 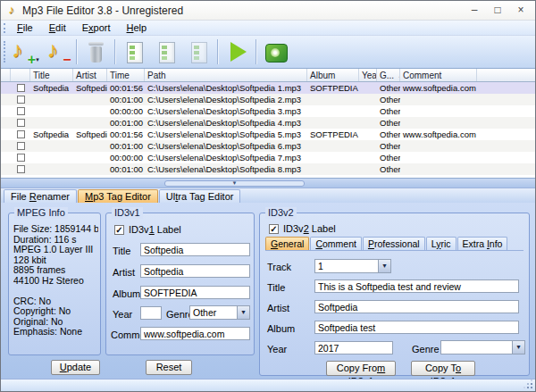 I want to click on tab-file-renamer: File Renamer, so click(x=40, y=196).